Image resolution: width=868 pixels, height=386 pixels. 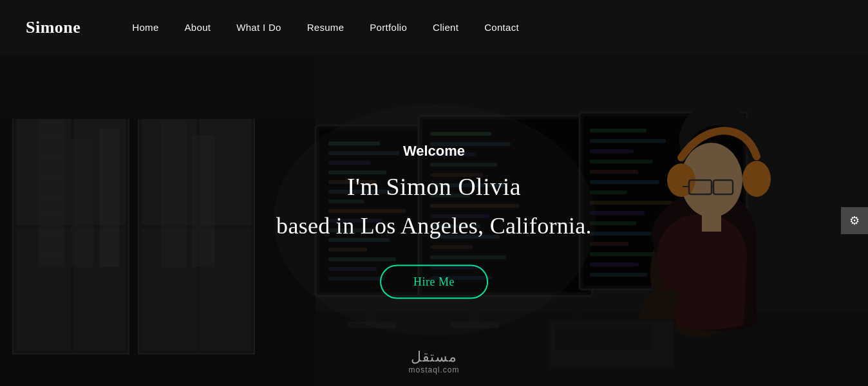 I want to click on nav-link-contact: Contact, so click(x=502, y=27).